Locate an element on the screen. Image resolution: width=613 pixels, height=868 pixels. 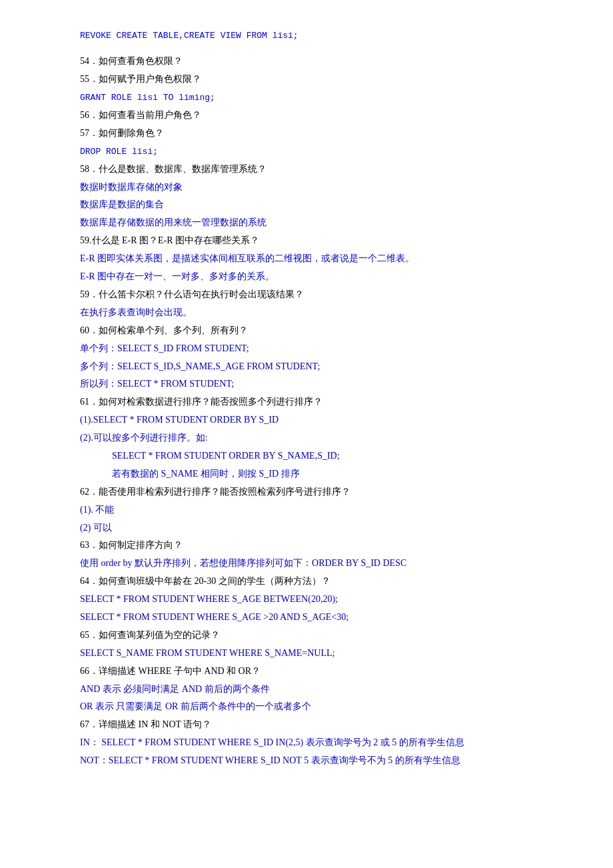
line-text: 67．详细描述 IN 和 NOT 语句？ is located at coordinates (145, 724).